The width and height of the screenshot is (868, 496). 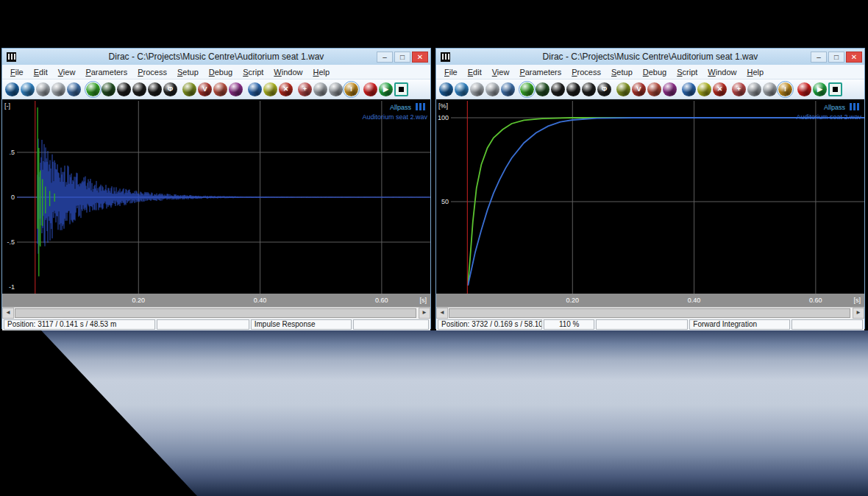 I want to click on toolbar-group: Φ, so click(x=132, y=90).